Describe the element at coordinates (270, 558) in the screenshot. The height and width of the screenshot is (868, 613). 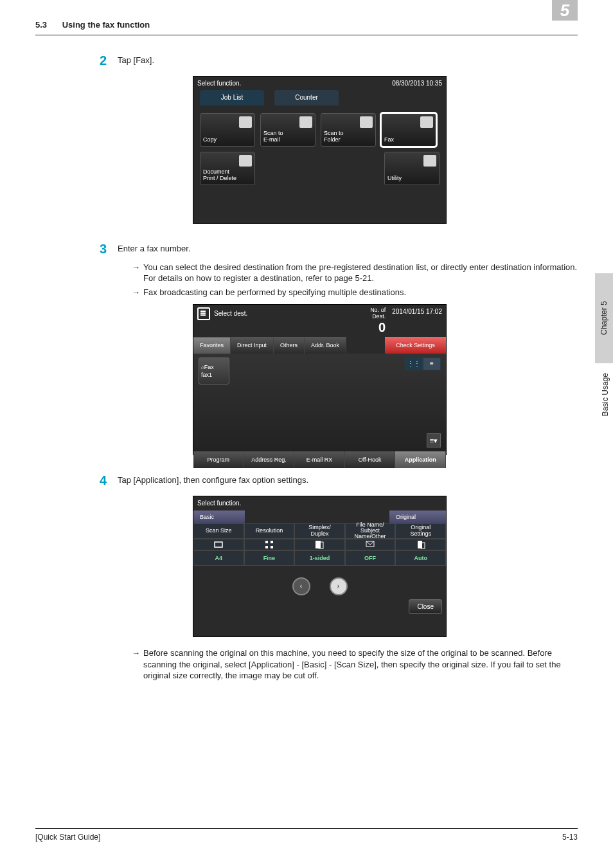
I see `val-resolution: Fine` at that location.